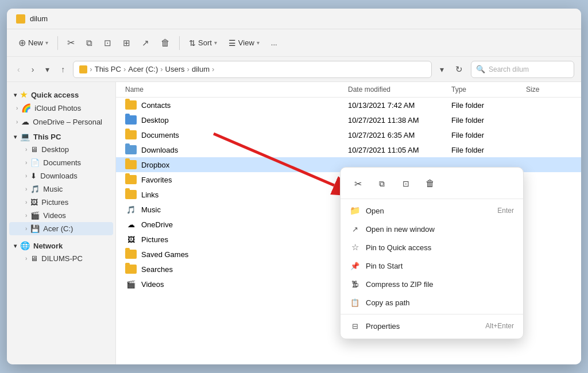  What do you see at coordinates (61, 122) in the screenshot?
I see `sidebar-item-onedrive: › ☁ OneDrive – Personal` at bounding box center [61, 122].